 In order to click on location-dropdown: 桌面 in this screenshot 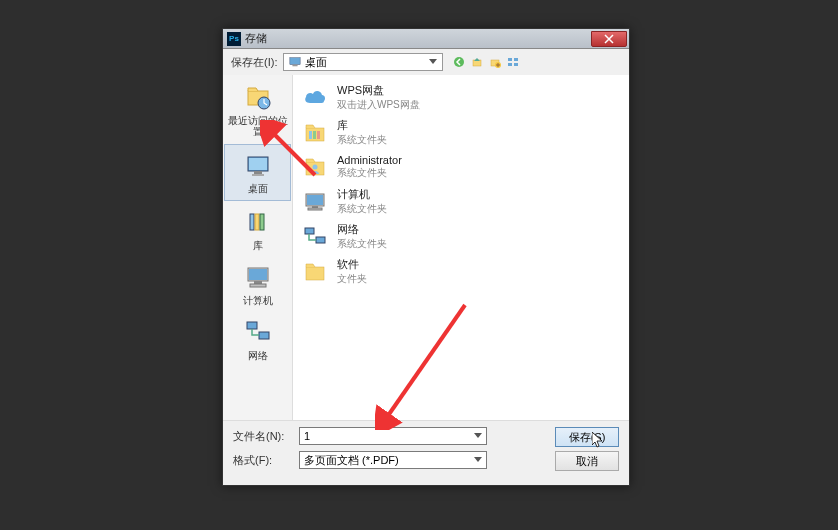, I will do `click(363, 62)`.